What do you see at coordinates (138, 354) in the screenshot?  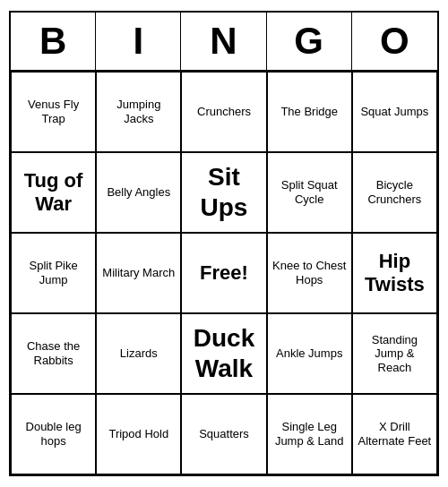 I see `bingo-cell-16: Lizards` at bounding box center [138, 354].